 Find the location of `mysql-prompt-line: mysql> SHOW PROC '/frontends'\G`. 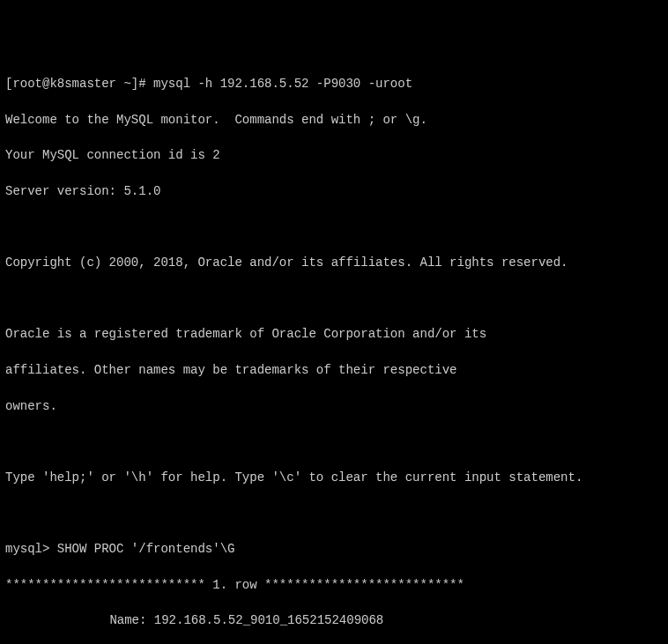

mysql-prompt-line: mysql> SHOW PROC '/frontends'\G is located at coordinates (334, 549).